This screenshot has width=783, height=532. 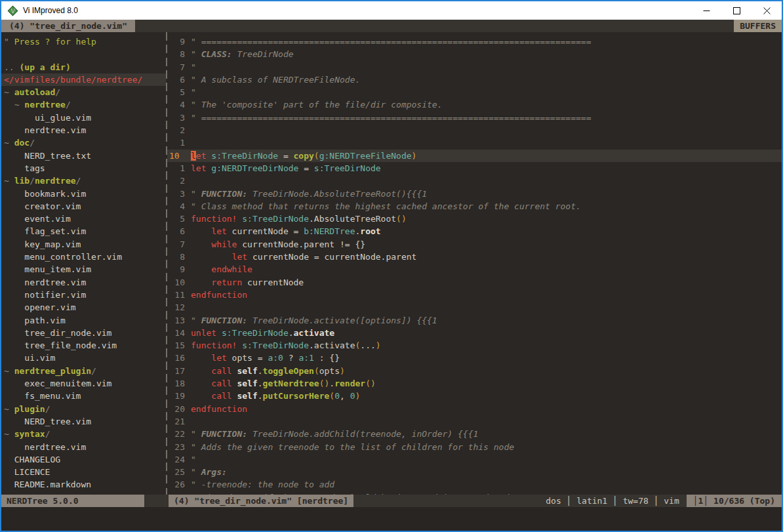 What do you see at coordinates (475, 42) in the screenshot?
I see `code-line: 9" =====================================…` at bounding box center [475, 42].